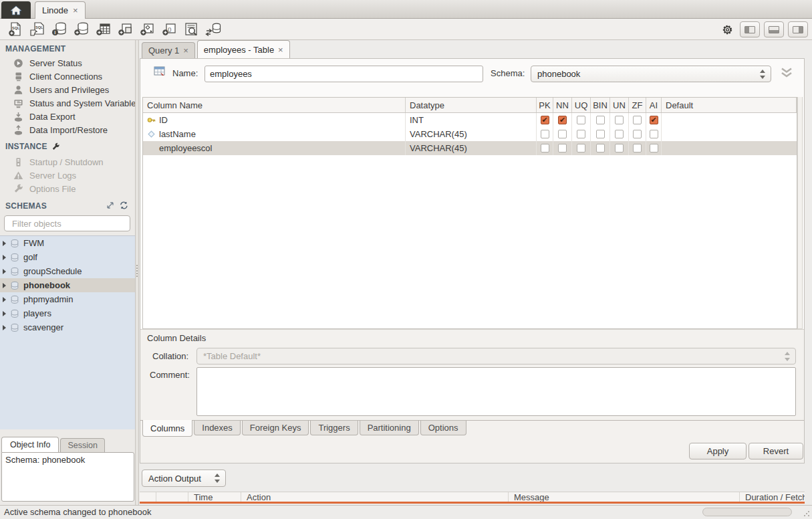  What do you see at coordinates (67, 90) in the screenshot?
I see `sidebar-item-users-privileges: Users and Privileges` at bounding box center [67, 90].